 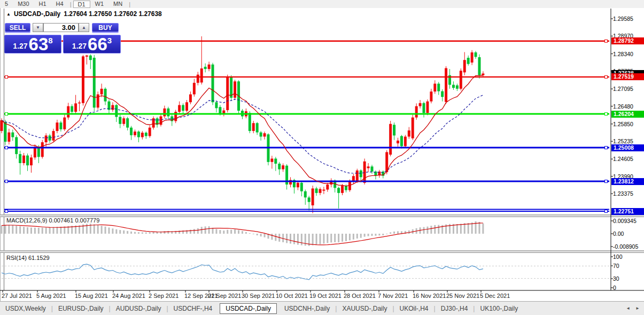 What do you see at coordinates (463, 296) in the screenshot?
I see `date-label: 25 Nov 2021` at bounding box center [463, 296].